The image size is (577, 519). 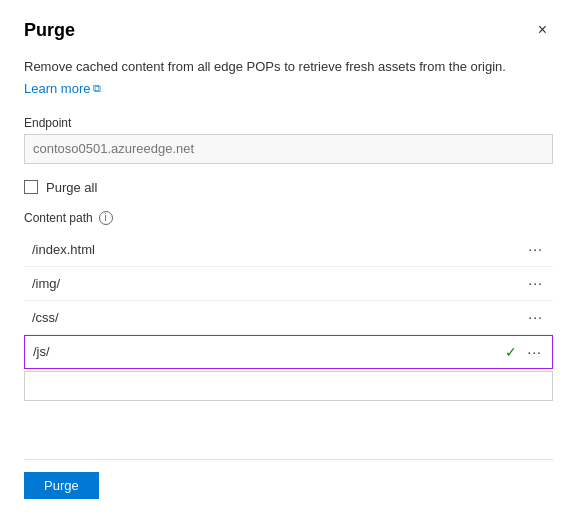 What do you see at coordinates (58, 218) in the screenshot?
I see `content-path-label: Content path` at bounding box center [58, 218].